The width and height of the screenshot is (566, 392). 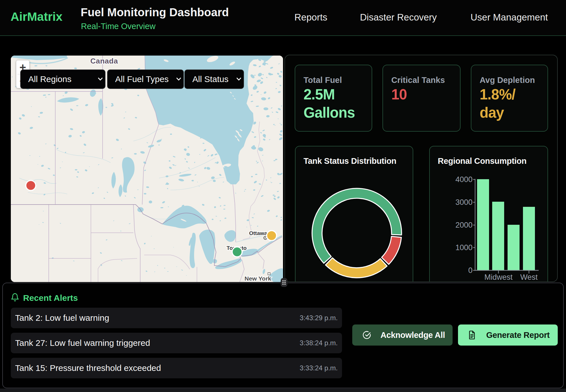 What do you see at coordinates (529, 277) in the screenshot?
I see `svg-text: West` at bounding box center [529, 277].